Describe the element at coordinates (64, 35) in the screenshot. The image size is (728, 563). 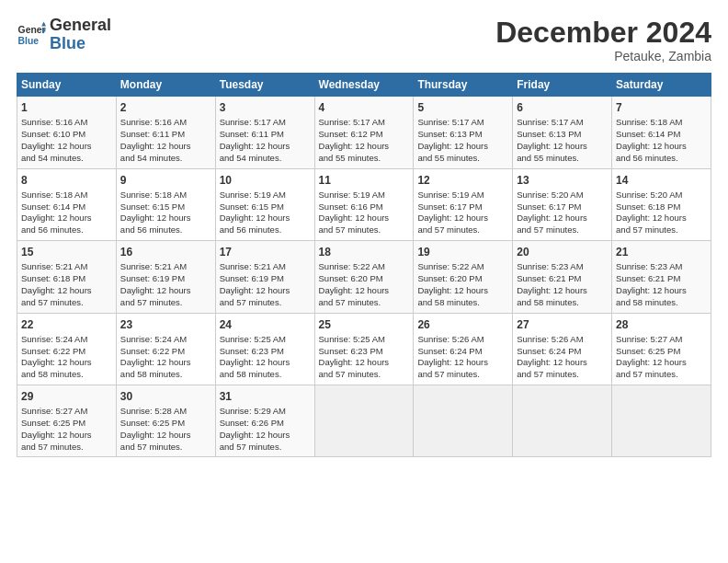
I see `logo: General Blue General Blue` at that location.